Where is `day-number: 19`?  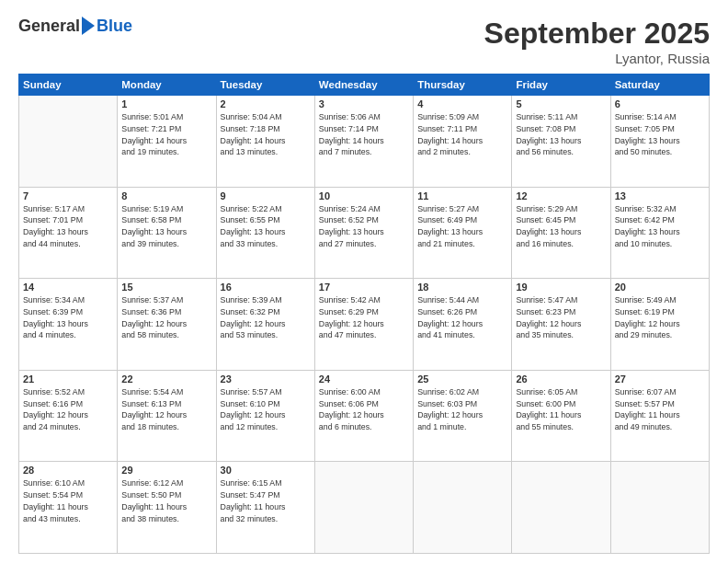 day-number: 19 is located at coordinates (561, 287).